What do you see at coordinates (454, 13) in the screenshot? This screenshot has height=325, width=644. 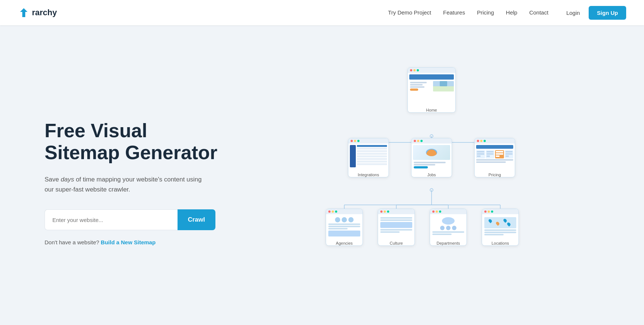 I see `nav-item-features: Features` at bounding box center [454, 13].